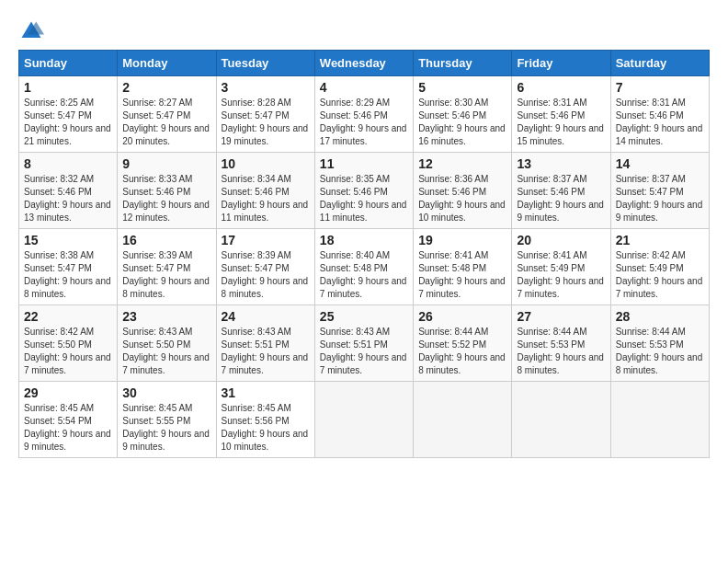 This screenshot has height=563, width=728. What do you see at coordinates (364, 122) in the screenshot?
I see `day-info: Sunrise: 8:29 AMSunset: 5:46 PMDaylight:…` at bounding box center [364, 122].